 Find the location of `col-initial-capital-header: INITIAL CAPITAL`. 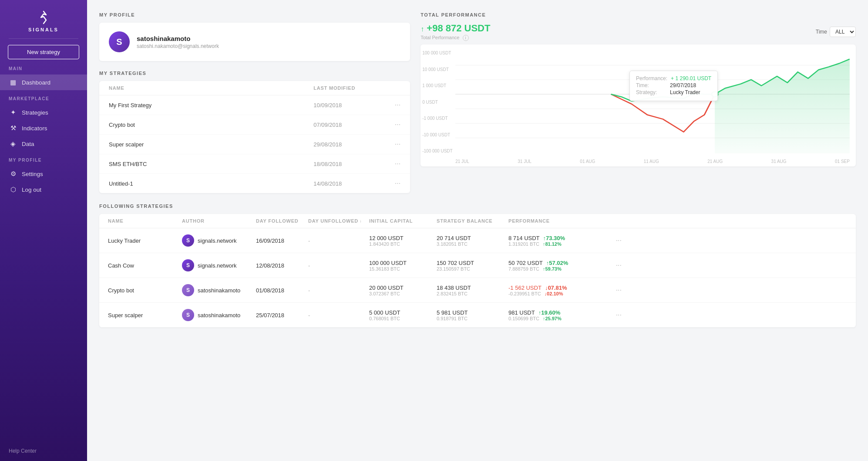

col-initial-capital-header: INITIAL CAPITAL is located at coordinates (403, 221).